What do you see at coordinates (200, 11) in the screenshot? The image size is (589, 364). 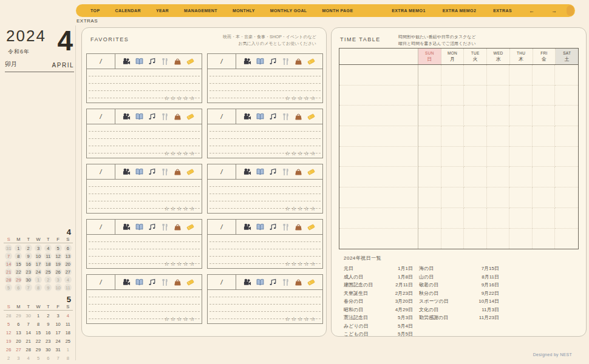 I see `nav-item-management: MANAGEMENT` at bounding box center [200, 11].